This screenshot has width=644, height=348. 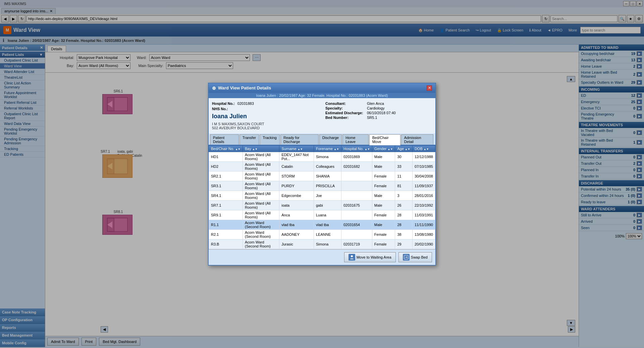 I want to click on consultant-label: Consultant:, so click(x=345, y=103).